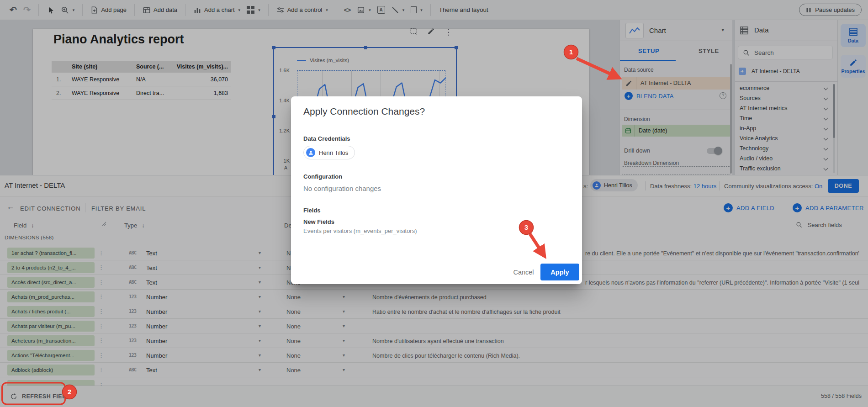 The height and width of the screenshot is (407, 868). What do you see at coordinates (319, 222) in the screenshot?
I see `new-fields-label: New Fields` at bounding box center [319, 222].